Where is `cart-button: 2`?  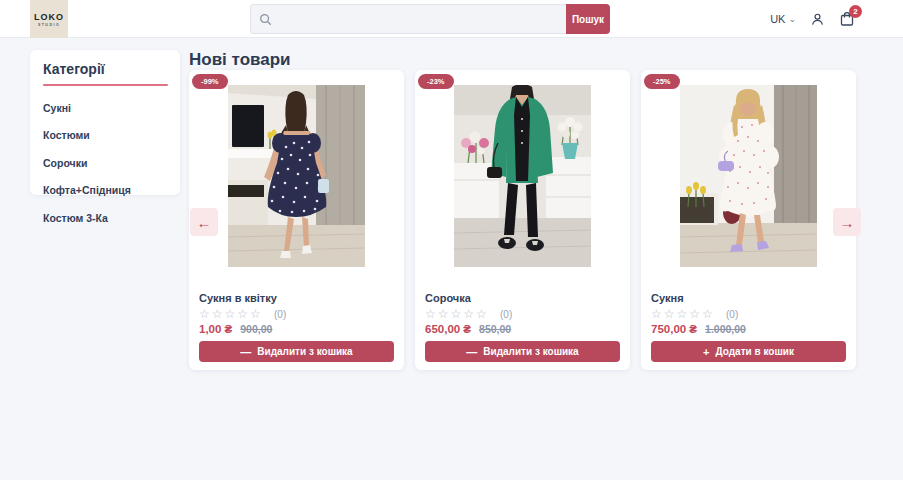 cart-button: 2 is located at coordinates (847, 19).